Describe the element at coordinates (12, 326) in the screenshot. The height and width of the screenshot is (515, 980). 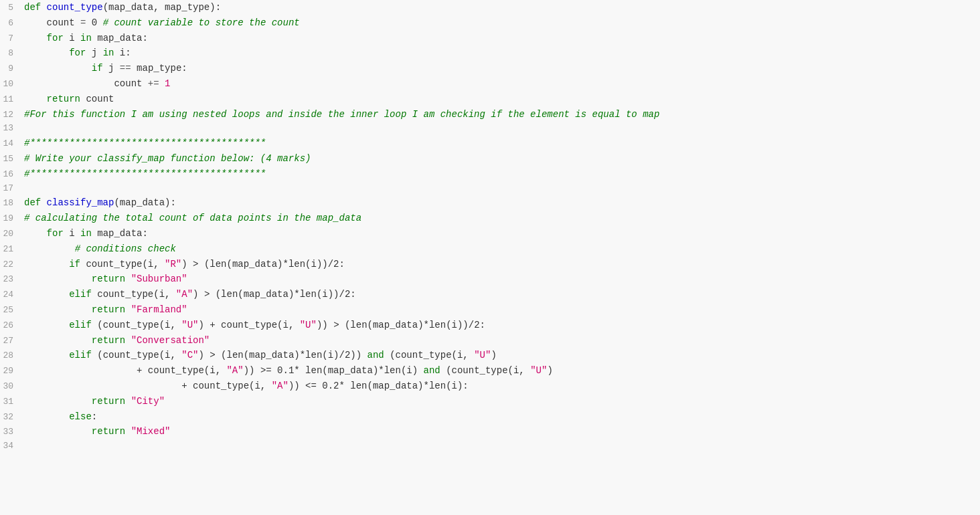
I see `line-number: 26` at that location.